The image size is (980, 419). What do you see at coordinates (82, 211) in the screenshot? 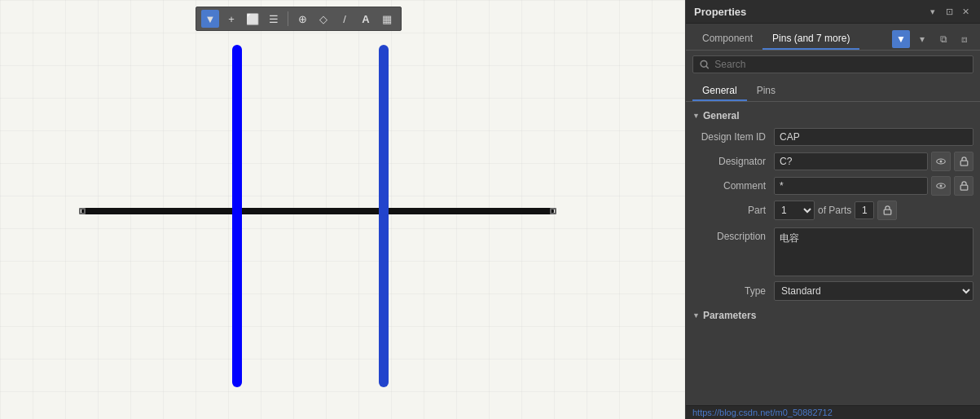
I see `pin-left-dot` at bounding box center [82, 211].